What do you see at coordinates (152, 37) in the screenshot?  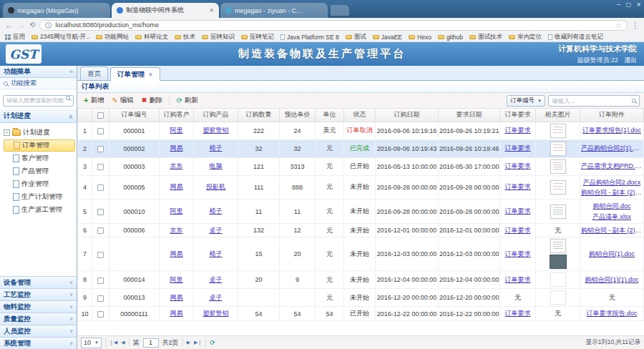 I see `bookmark-item: 科研论文` at bounding box center [152, 37].